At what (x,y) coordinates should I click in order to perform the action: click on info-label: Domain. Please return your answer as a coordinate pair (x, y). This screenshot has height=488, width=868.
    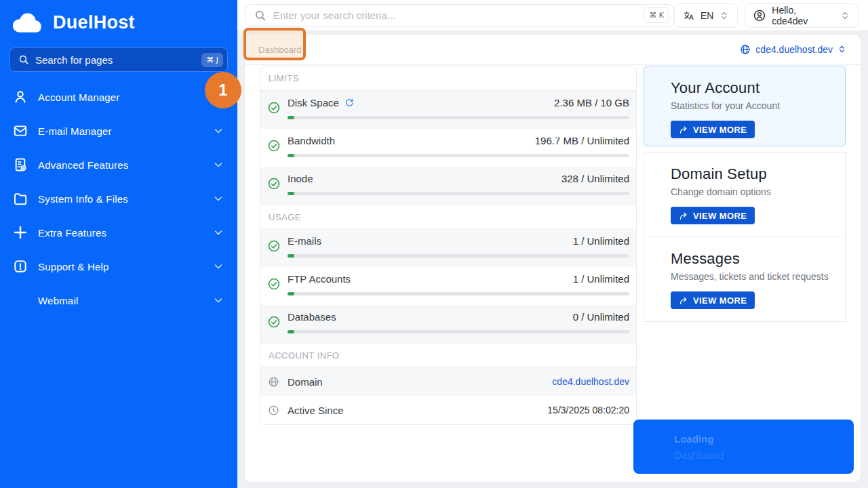
    Looking at the image, I should click on (305, 382).